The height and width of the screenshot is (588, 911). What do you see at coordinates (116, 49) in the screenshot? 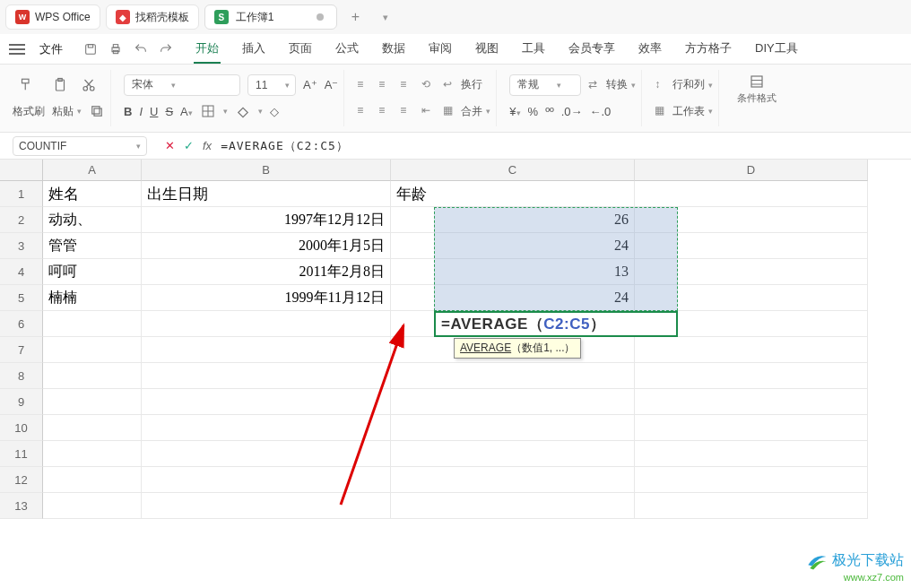
I see `print-icon` at bounding box center [116, 49].